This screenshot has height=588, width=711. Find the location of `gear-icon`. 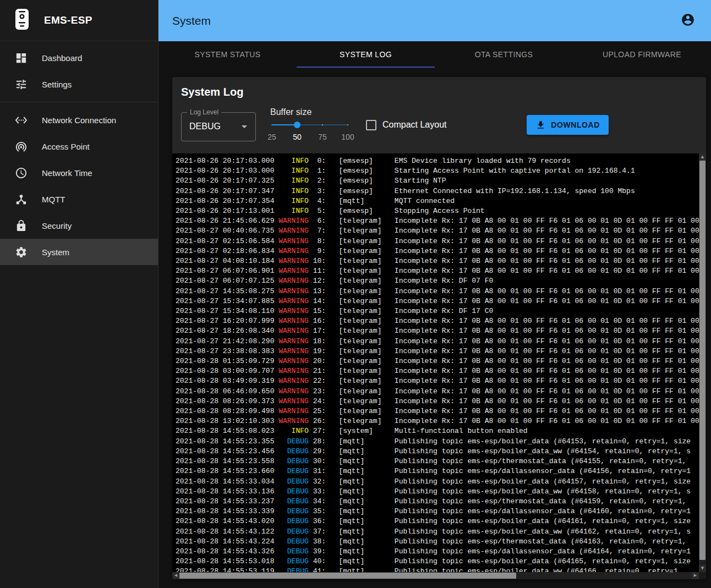

gear-icon is located at coordinates (21, 252).